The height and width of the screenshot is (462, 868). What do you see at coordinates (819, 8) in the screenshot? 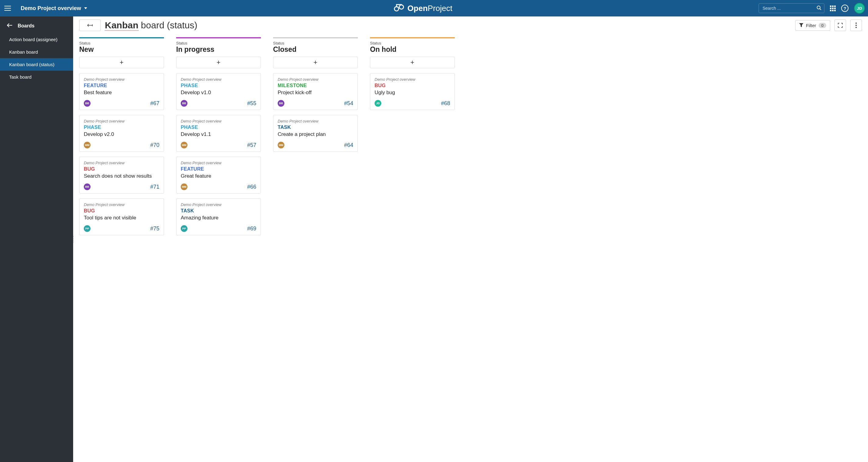
I see `search-icon` at bounding box center [819, 8].